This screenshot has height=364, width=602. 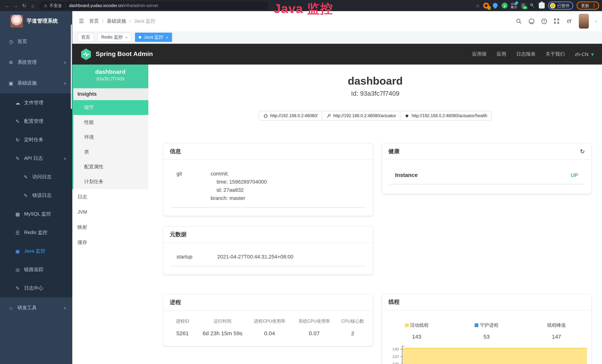 I want to click on browser-profile-chip: ☺ 已暂停, so click(x=560, y=5).